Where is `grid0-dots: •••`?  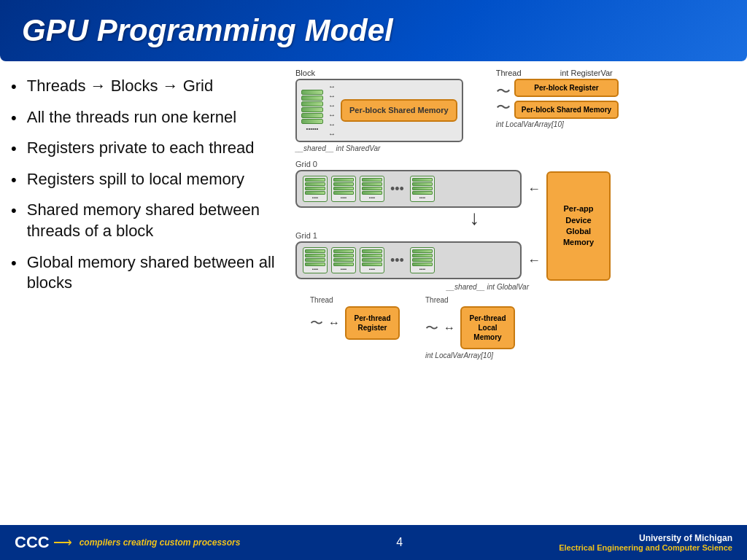 grid0-dots: ••• is located at coordinates (397, 190).